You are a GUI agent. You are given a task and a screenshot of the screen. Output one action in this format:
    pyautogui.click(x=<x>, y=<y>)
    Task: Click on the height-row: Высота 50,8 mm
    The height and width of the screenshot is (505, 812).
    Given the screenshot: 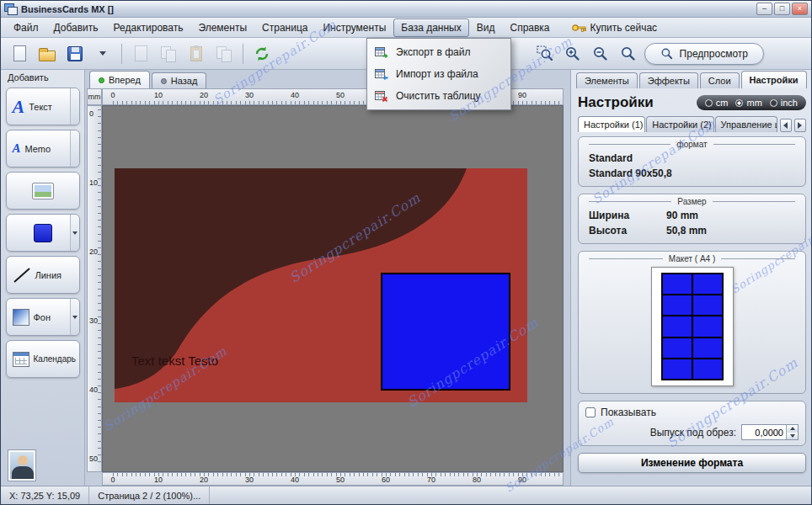 What is the action you would take?
    pyautogui.click(x=692, y=231)
    